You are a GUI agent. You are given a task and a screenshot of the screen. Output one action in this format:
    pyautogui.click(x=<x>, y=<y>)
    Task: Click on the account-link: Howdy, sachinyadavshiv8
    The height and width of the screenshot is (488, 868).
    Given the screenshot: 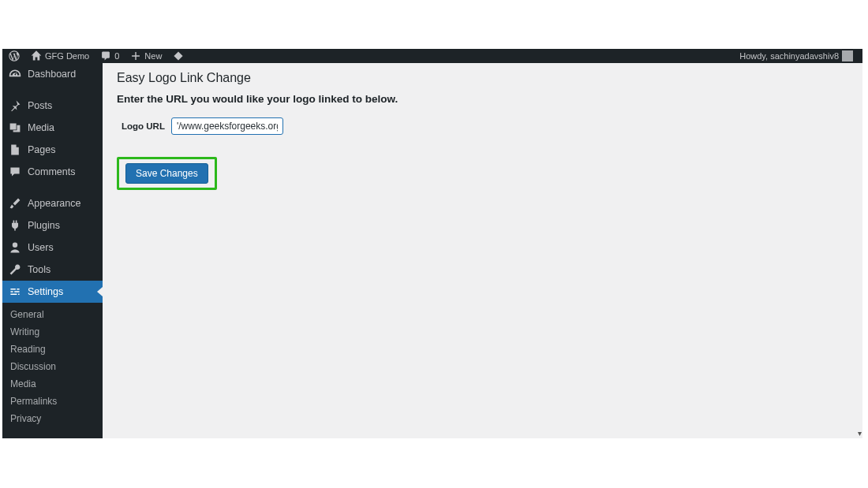 What is the action you would take?
    pyautogui.click(x=796, y=56)
    